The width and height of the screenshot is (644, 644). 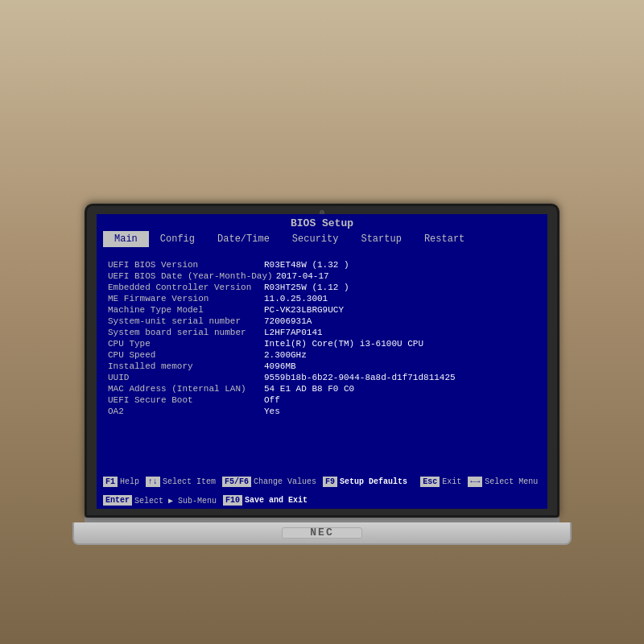 I want to click on bios-label-6: System board serial number, so click(x=184, y=332).